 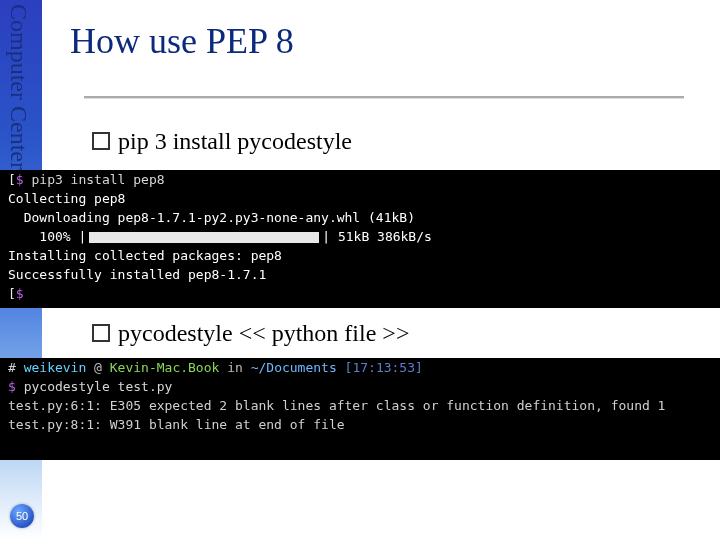 I want to click on term1-line-2: Collecting pep8, so click(x=360, y=198).